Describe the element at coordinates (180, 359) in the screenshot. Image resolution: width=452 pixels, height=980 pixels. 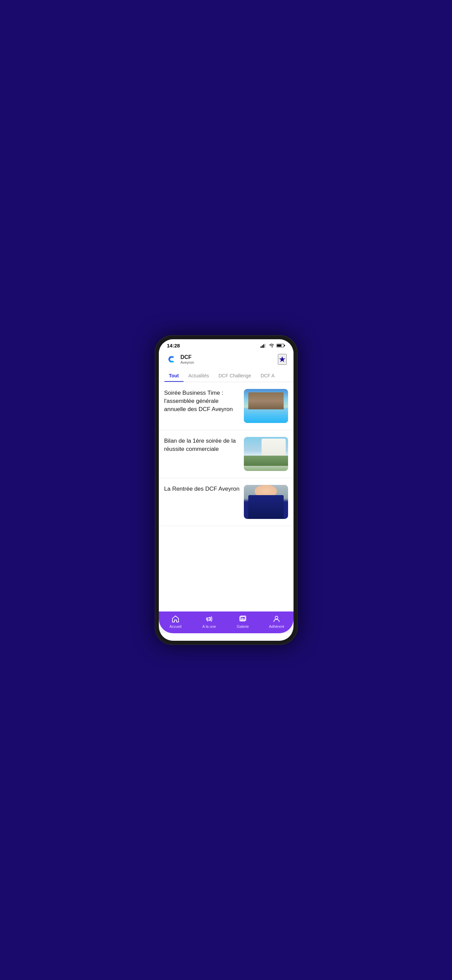
I see `logo-area: DCF Aveyron` at that location.